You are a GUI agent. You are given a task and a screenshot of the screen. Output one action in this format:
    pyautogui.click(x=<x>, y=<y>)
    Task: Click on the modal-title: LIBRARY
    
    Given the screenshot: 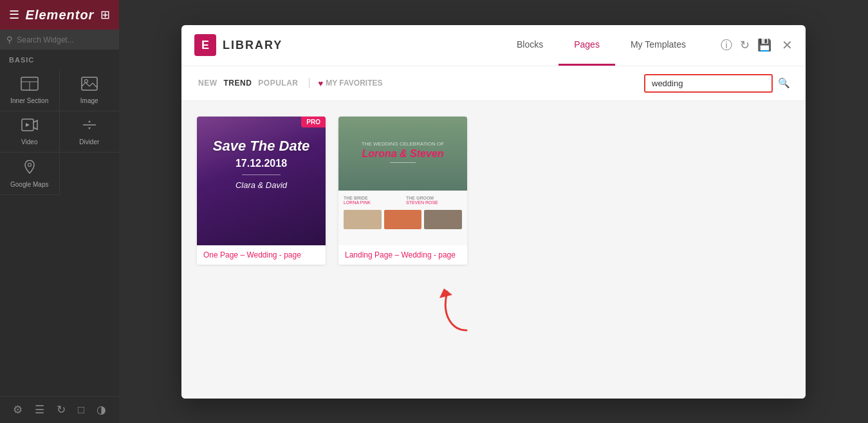 What is the action you would take?
    pyautogui.click(x=252, y=45)
    